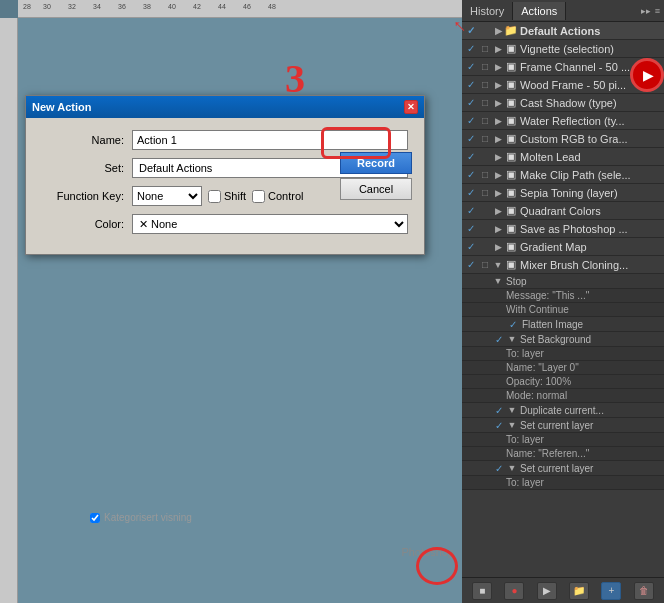 This screenshot has width=664, height=603. What do you see at coordinates (225, 186) in the screenshot?
I see `dialog-body: Record Cancel Name: Set: Default Actions…` at bounding box center [225, 186].